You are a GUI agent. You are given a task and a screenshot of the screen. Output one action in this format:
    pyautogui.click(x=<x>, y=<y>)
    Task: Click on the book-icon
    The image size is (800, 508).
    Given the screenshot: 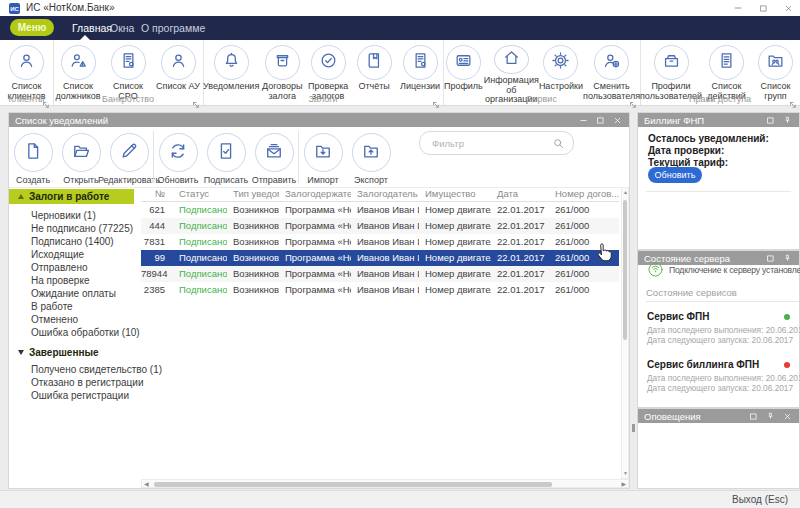 What is the action you would take?
    pyautogui.click(x=374, y=62)
    